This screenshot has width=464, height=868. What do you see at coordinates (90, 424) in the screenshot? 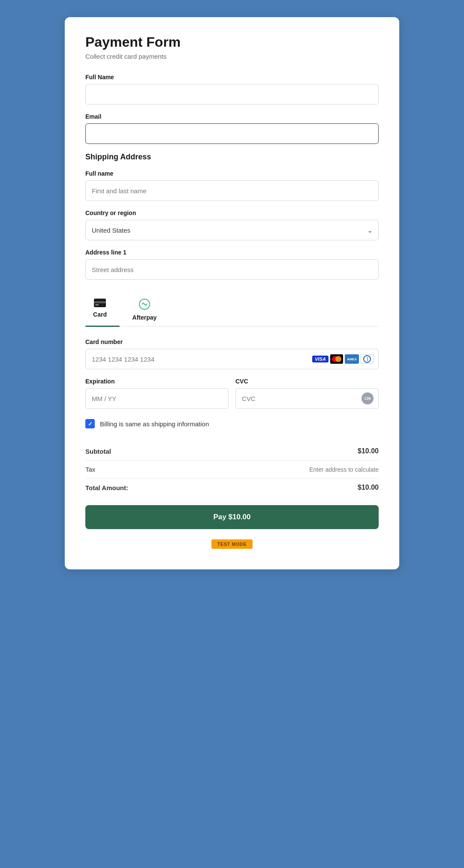
I see `checkmark-icon: ✓` at bounding box center [90, 424].